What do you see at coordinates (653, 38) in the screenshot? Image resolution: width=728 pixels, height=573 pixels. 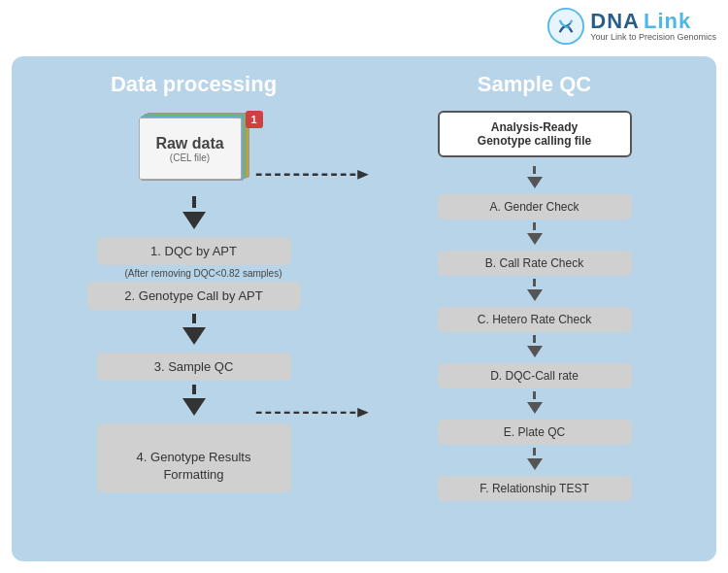 I see `logo-tagline: Your Link to Precision Genomics` at bounding box center [653, 38].